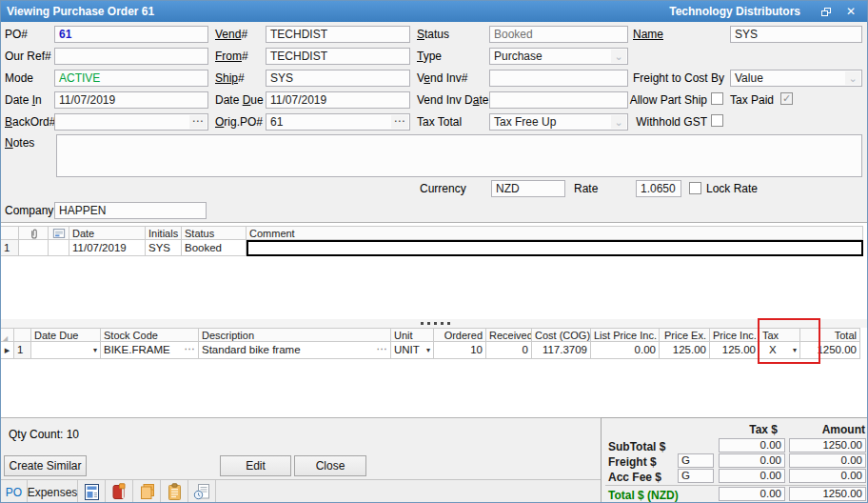 This screenshot has width=868, height=503. I want to click on tax-total-dropdown: Tax Free Up⌄, so click(559, 122).